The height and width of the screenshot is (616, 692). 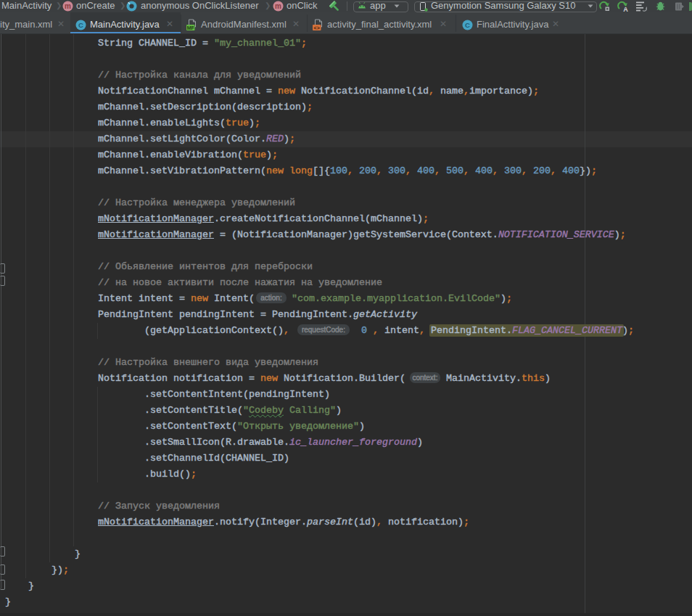 What do you see at coordinates (625, 9) in the screenshot?
I see `svg-text: A` at bounding box center [625, 9].